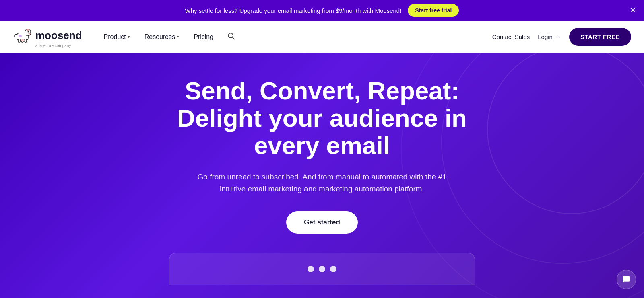 The image size is (644, 298). What do you see at coordinates (23, 35) in the screenshot?
I see `logo-icon` at bounding box center [23, 35].